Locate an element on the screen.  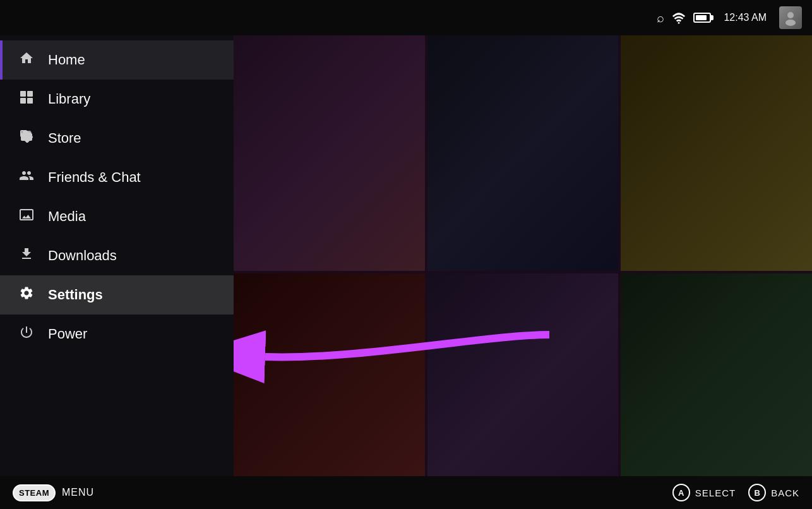
top-bar: ⌕ 12:43 AM is located at coordinates (406, 18).